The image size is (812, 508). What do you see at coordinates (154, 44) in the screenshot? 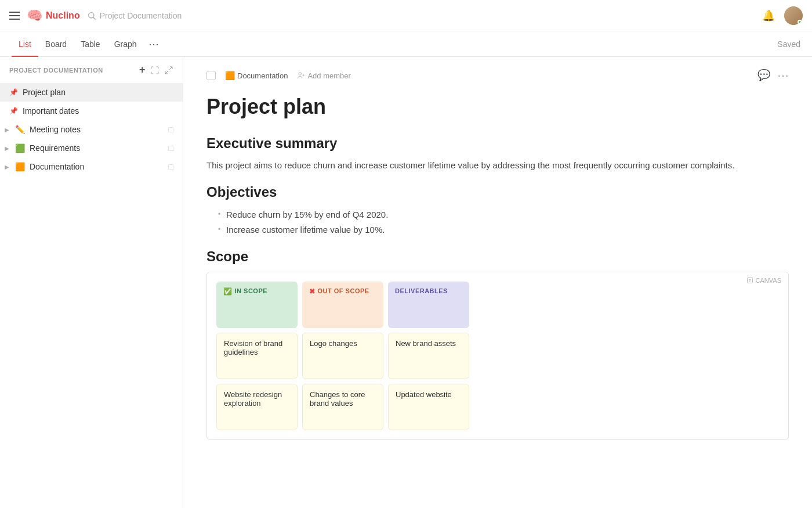
I see `tab-more-icon: ⋯` at bounding box center [154, 44].